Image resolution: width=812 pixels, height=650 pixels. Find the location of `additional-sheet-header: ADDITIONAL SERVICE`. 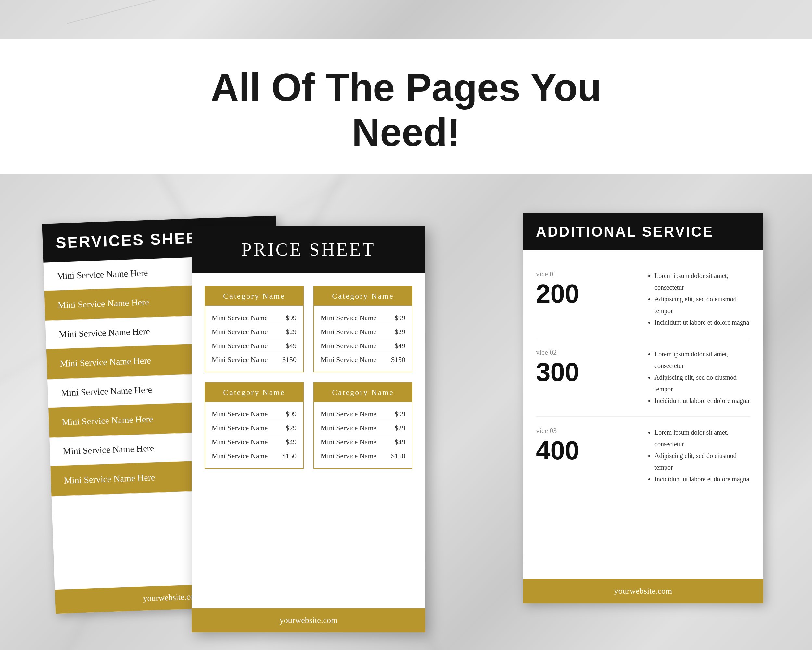

additional-sheet-header: ADDITIONAL SERVICE is located at coordinates (643, 232).